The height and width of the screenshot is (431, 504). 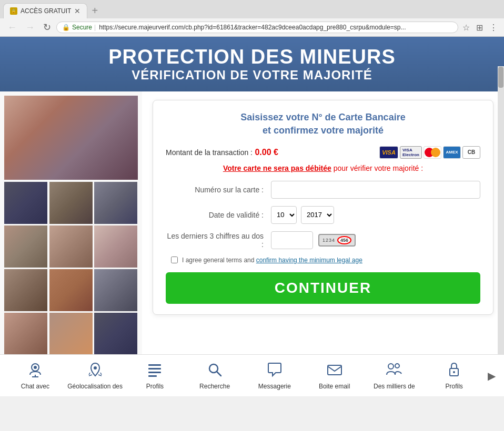 I want to click on cvv-icon: 1234 456, so click(x=337, y=240).